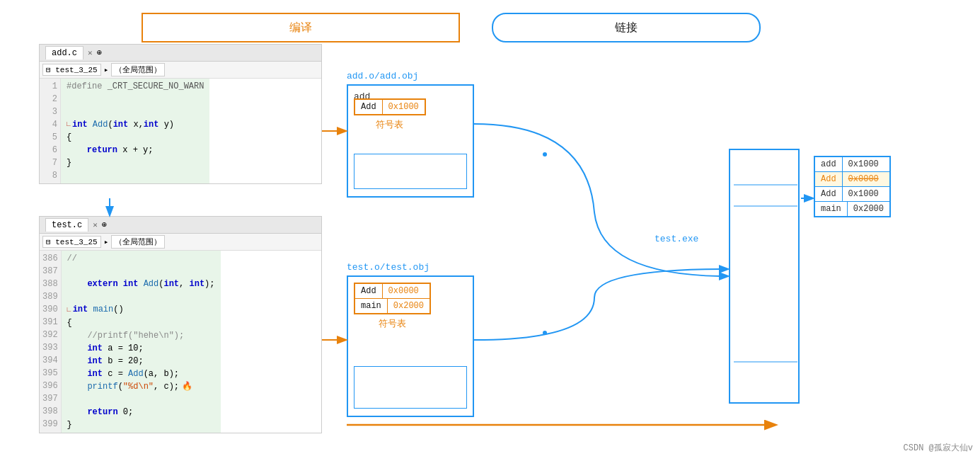 The width and height of the screenshot is (980, 461). What do you see at coordinates (863, 194) in the screenshot?
I see `exe-sym-cell-3b: 0x1000` at bounding box center [863, 194].